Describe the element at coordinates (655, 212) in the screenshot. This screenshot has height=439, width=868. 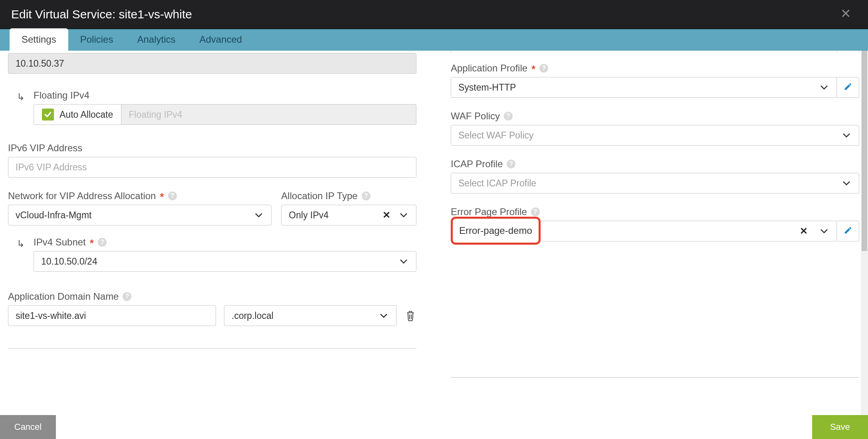
I see `error-page-profile-label: Error Page Profile ?` at that location.